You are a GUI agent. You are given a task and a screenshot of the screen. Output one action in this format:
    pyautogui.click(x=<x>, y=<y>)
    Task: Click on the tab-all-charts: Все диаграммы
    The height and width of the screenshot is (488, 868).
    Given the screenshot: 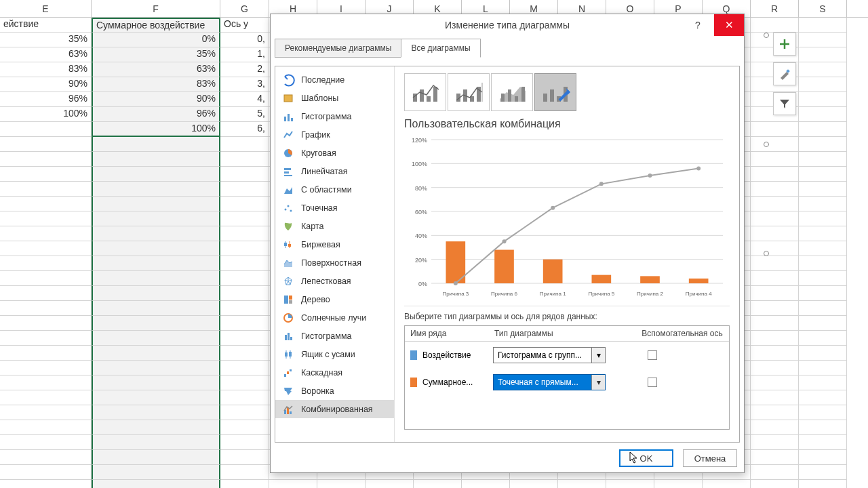 What is the action you would take?
    pyautogui.click(x=441, y=48)
    